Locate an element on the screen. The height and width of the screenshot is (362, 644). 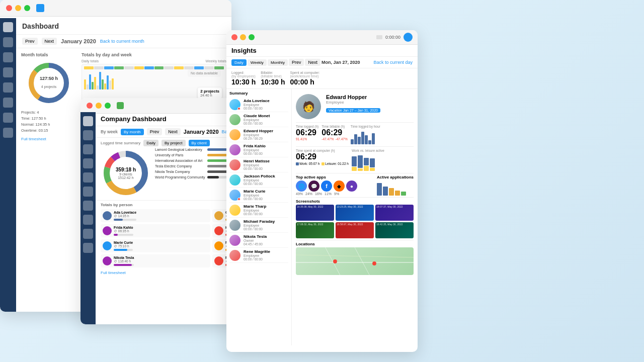
profile-card: 🧑 Edward Hopper Employee Vacation Jan 27… is located at coordinates (355, 107).